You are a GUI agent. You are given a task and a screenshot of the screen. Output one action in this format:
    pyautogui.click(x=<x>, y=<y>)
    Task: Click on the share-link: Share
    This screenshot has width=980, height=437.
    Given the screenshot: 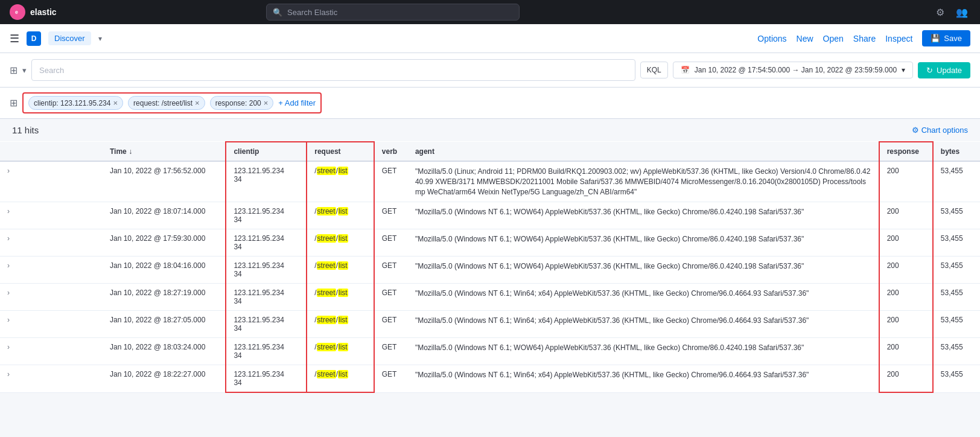 What is the action you would take?
    pyautogui.click(x=864, y=39)
    